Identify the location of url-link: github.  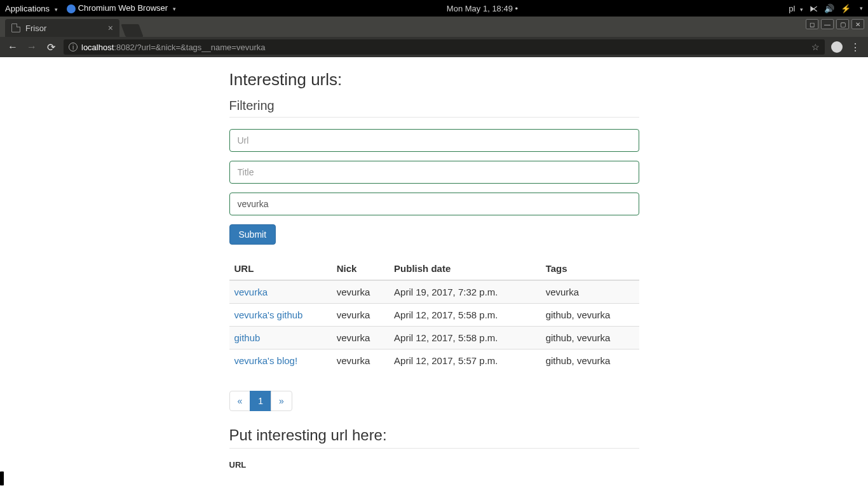
(248, 338).